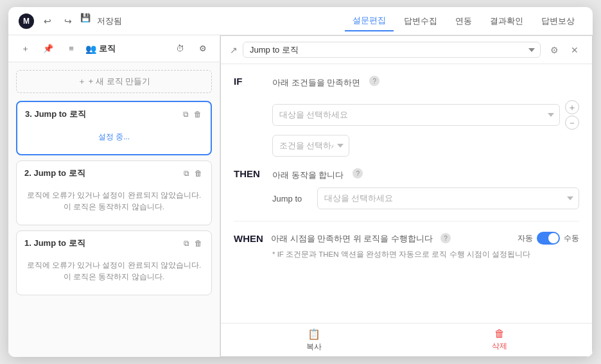  I want to click on card-1-header: 1. Jump to 로직 ⧉ 🗑, so click(114, 243).